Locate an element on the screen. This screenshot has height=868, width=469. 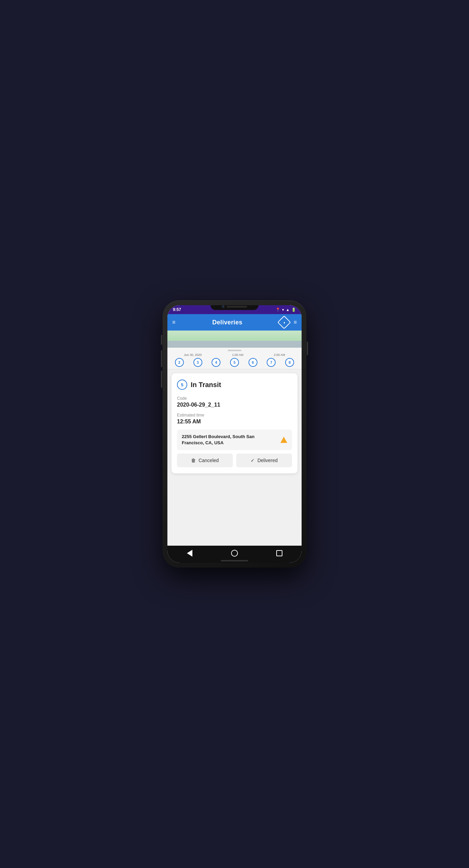
timeline-stop-2: 2 is located at coordinates (179, 362).